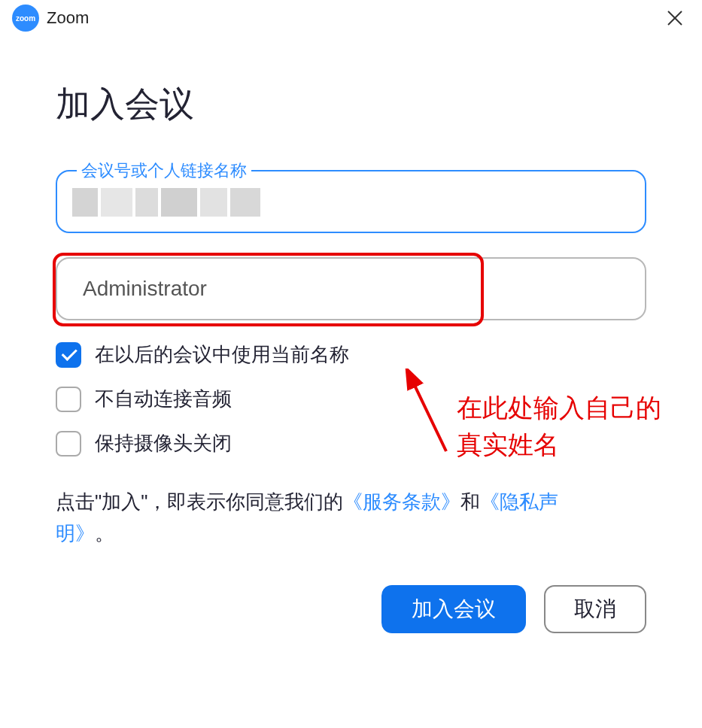 Image resolution: width=702 pixels, height=728 pixels. What do you see at coordinates (675, 18) in the screenshot?
I see `close-icon` at bounding box center [675, 18].